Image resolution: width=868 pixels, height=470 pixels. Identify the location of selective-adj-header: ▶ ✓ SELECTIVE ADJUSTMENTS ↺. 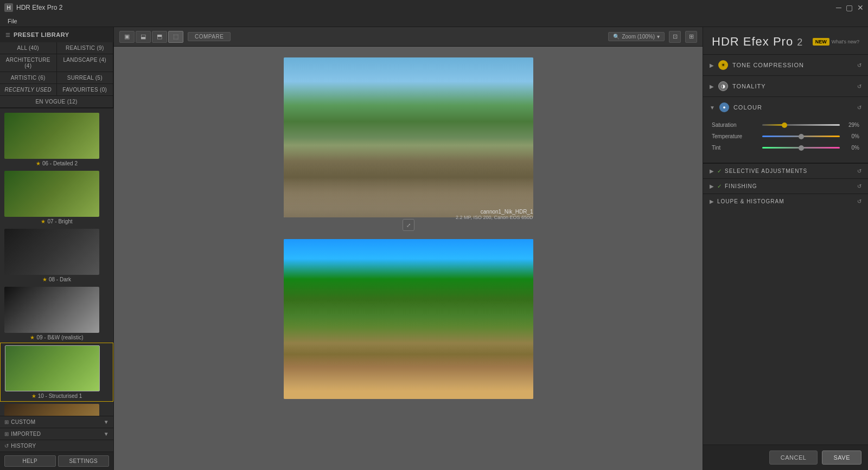
(786, 171).